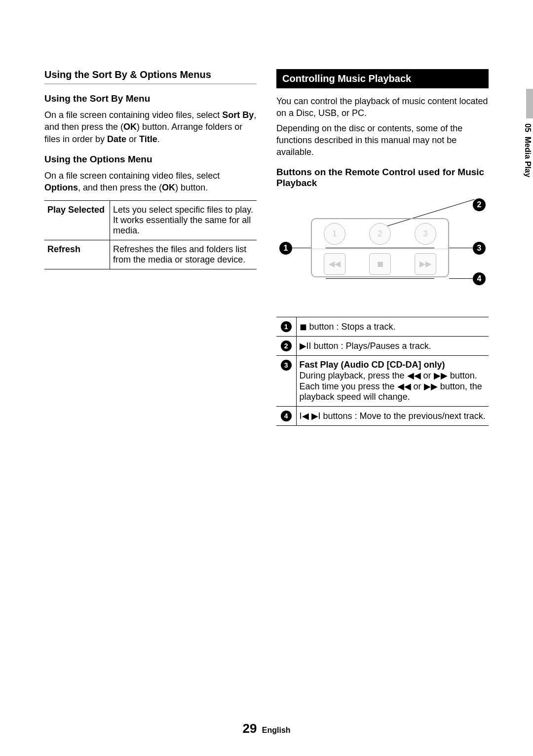 Image resolution: width=533 pixels, height=756 pixels. What do you see at coordinates (151, 159) in the screenshot?
I see `subheading-options-menu: Using the Options Menu` at bounding box center [151, 159].